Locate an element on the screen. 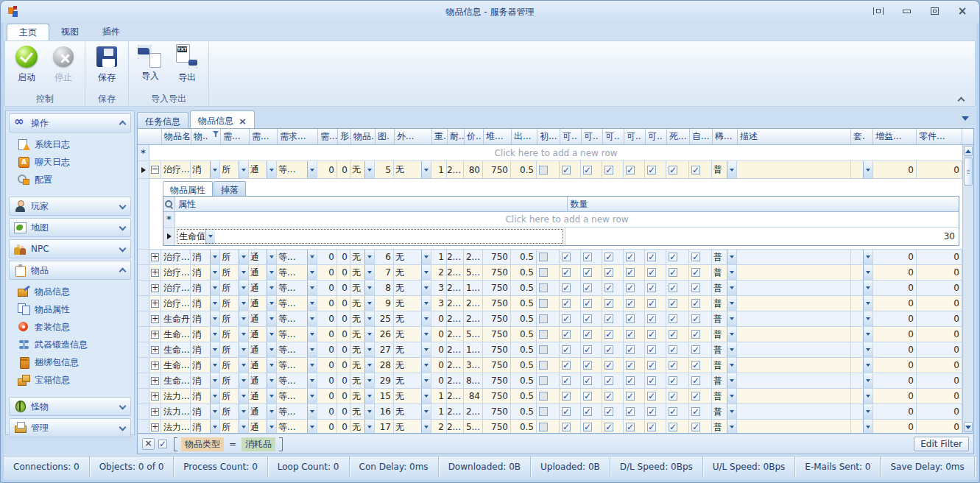 The height and width of the screenshot is (483, 980). doc-tab-0: 任务信息 is located at coordinates (163, 120).